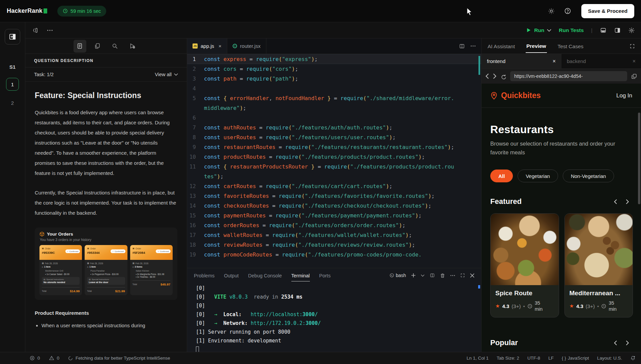 This screenshot has height=364, width=641. What do you see at coordinates (453, 276) in the screenshot?
I see `terminal-more-button` at bounding box center [453, 276].